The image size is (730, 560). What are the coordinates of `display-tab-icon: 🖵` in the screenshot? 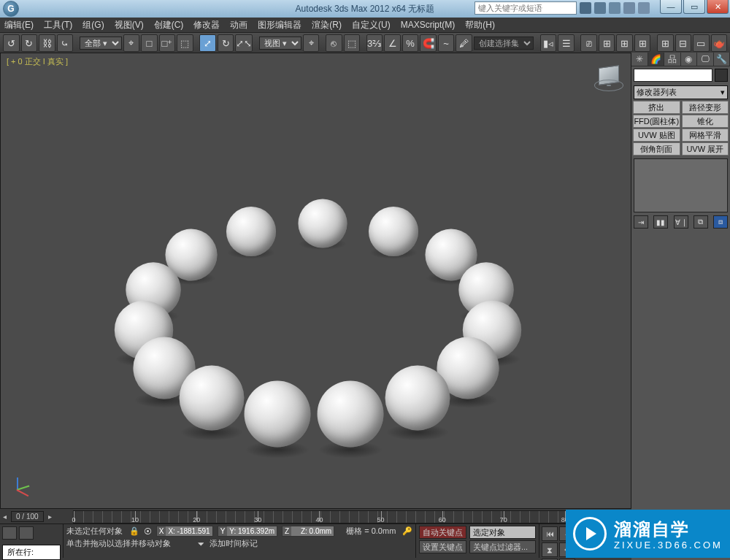 It's located at (705, 59).